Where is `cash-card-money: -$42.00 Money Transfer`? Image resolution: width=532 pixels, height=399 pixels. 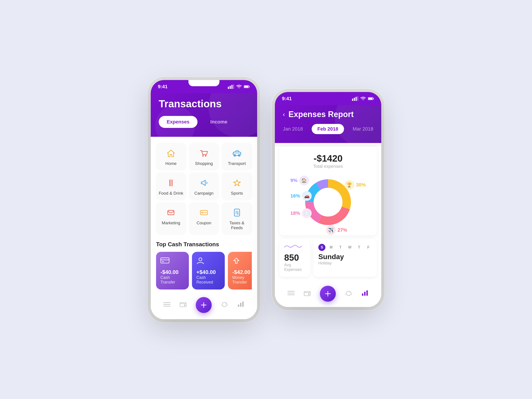
cash-card-money: -$42.00 Money Transfer is located at coordinates (240, 271).